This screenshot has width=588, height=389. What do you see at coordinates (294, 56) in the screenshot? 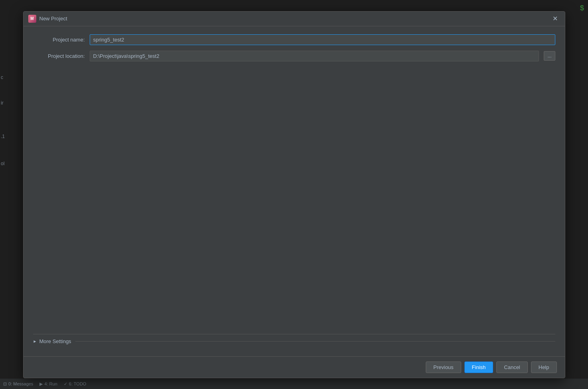
I see `project-location-row: Project location: D:\Project\java\spring…` at bounding box center [294, 56].